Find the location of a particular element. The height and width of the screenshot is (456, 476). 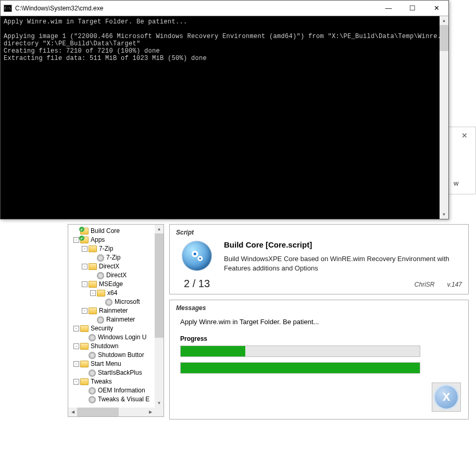

script-version: v.147 is located at coordinates (455, 285).